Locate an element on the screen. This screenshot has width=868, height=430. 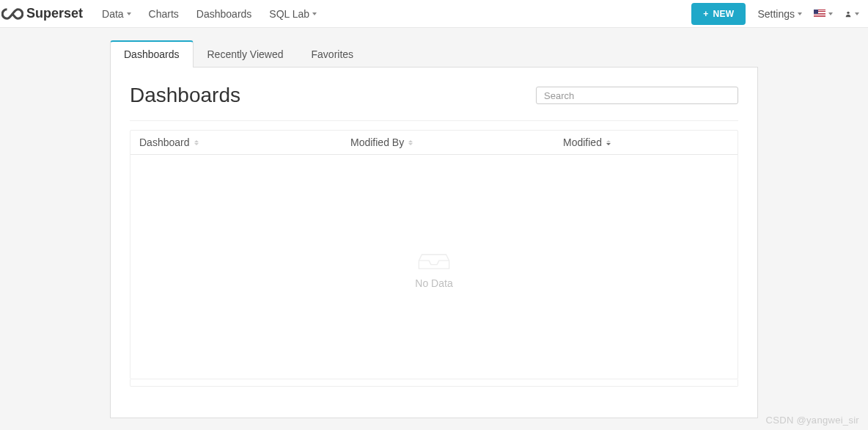
nav-charts: Charts is located at coordinates (164, 14).